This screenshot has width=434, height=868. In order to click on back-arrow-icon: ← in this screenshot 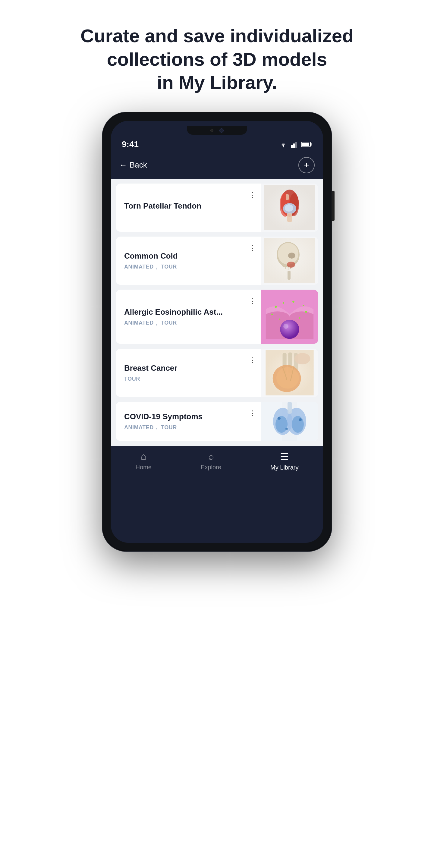, I will do `click(123, 165)`.